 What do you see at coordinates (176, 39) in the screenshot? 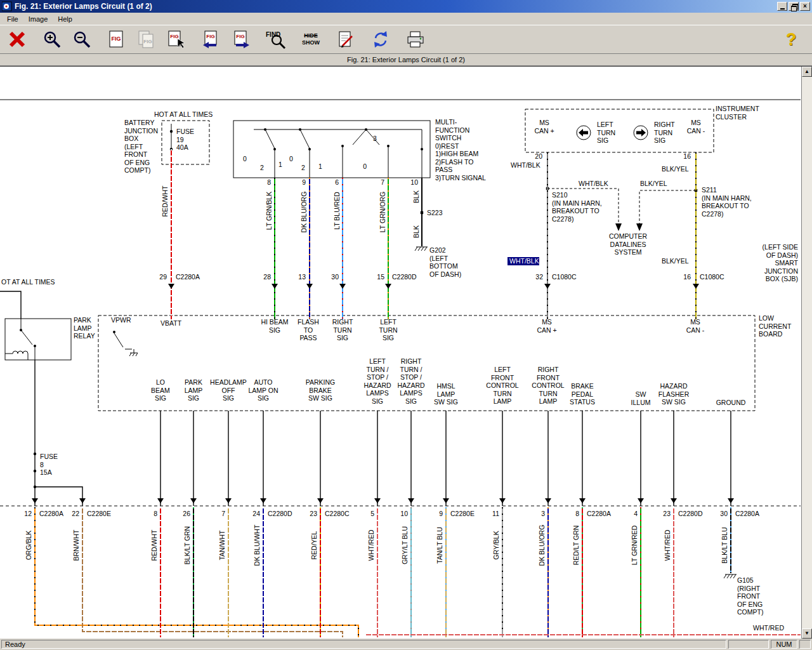
I see `figure-pan-button: FIG` at bounding box center [176, 39].